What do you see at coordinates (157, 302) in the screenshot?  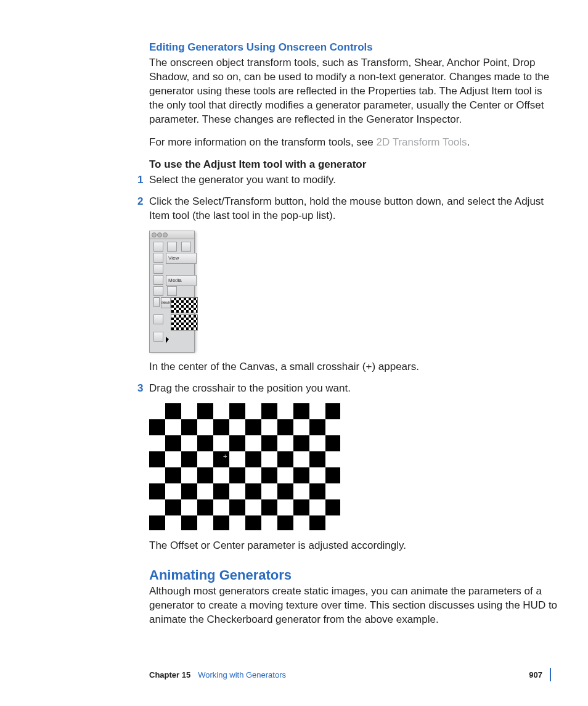 I see `circle-tool-icon` at bounding box center [157, 302].